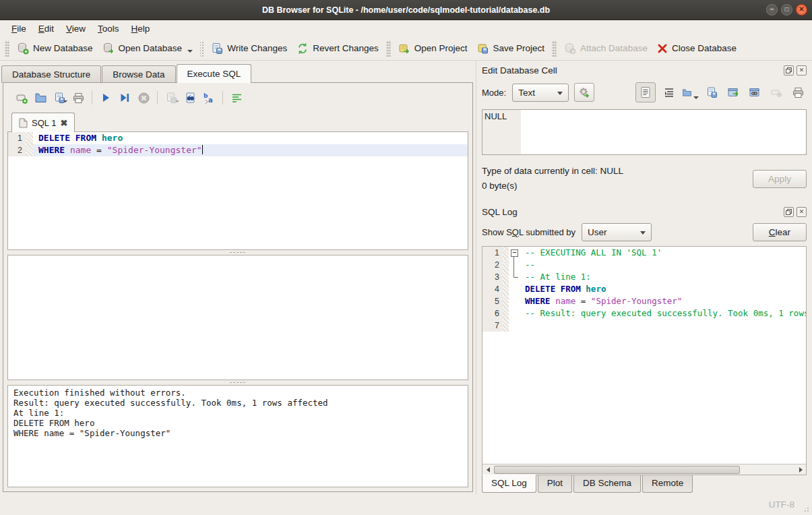 The width and height of the screenshot is (812, 515). I want to click on execution-message-text: Execution finished without errors. Resul…, so click(171, 413).